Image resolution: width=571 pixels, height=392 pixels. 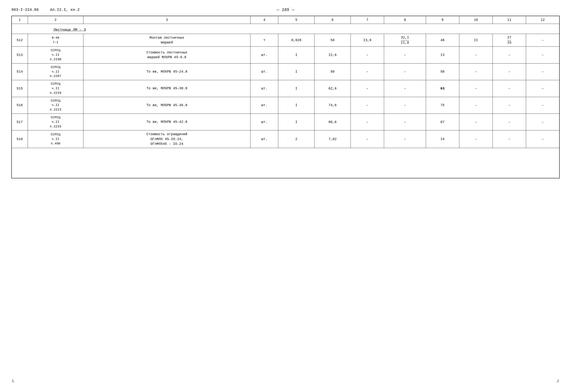 What do you see at coordinates (405, 139) in the screenshot?
I see `row-518-col8: –` at bounding box center [405, 139].